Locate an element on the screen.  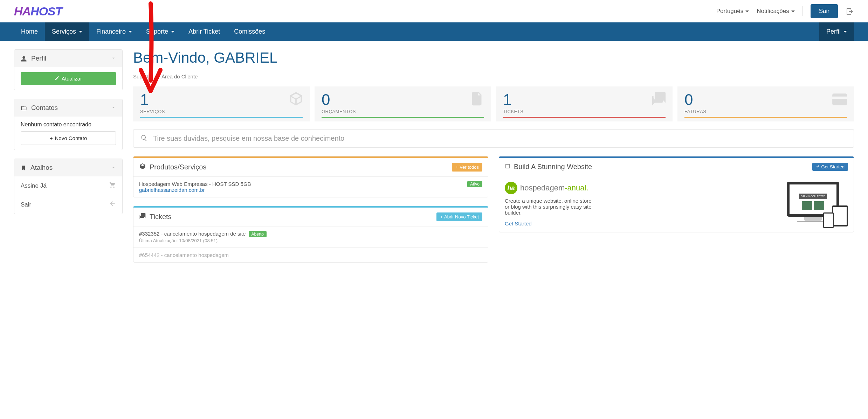
nav-profile: Perfil is located at coordinates (836, 32).